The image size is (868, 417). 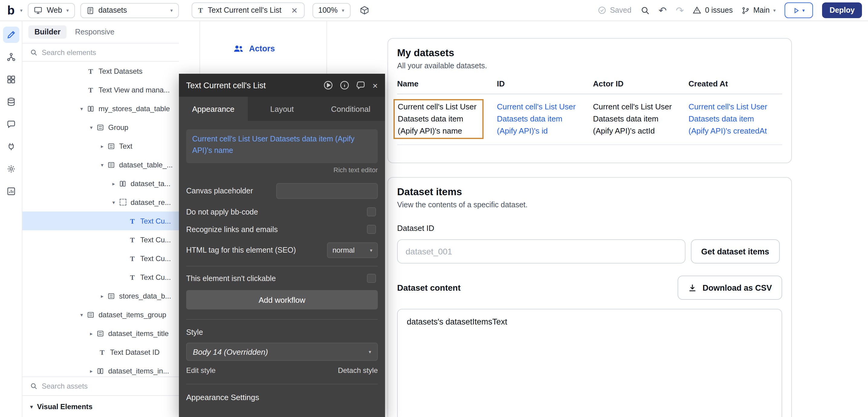 What do you see at coordinates (352, 250) in the screenshot?
I see `seo-tag-select: normal ▾` at bounding box center [352, 250].